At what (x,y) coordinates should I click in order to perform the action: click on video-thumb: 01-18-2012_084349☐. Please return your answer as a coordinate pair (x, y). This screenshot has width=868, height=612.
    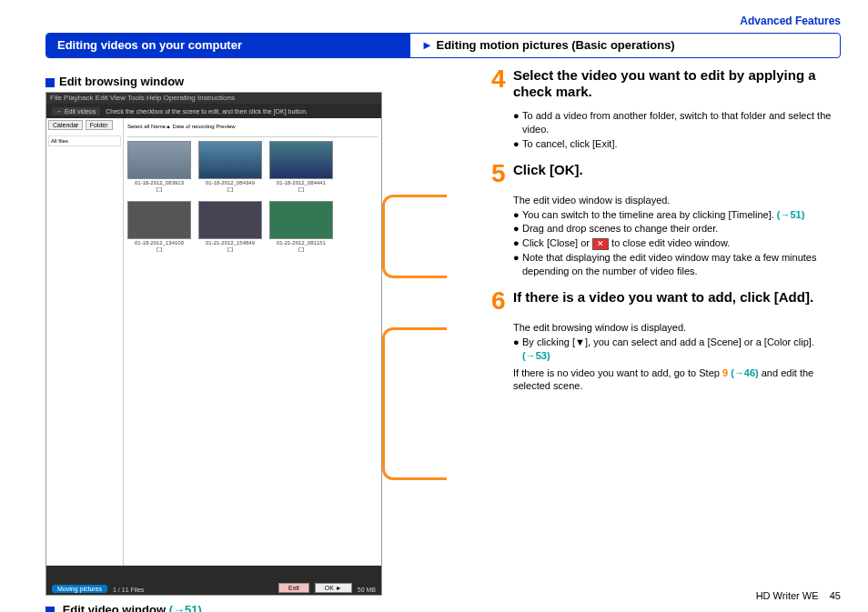
    Looking at the image, I should click on (230, 167).